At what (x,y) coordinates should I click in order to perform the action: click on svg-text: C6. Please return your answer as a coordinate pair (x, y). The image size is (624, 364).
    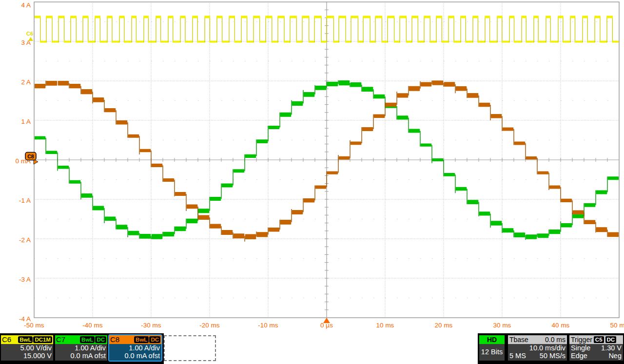
    Looking at the image, I should click on (30, 34).